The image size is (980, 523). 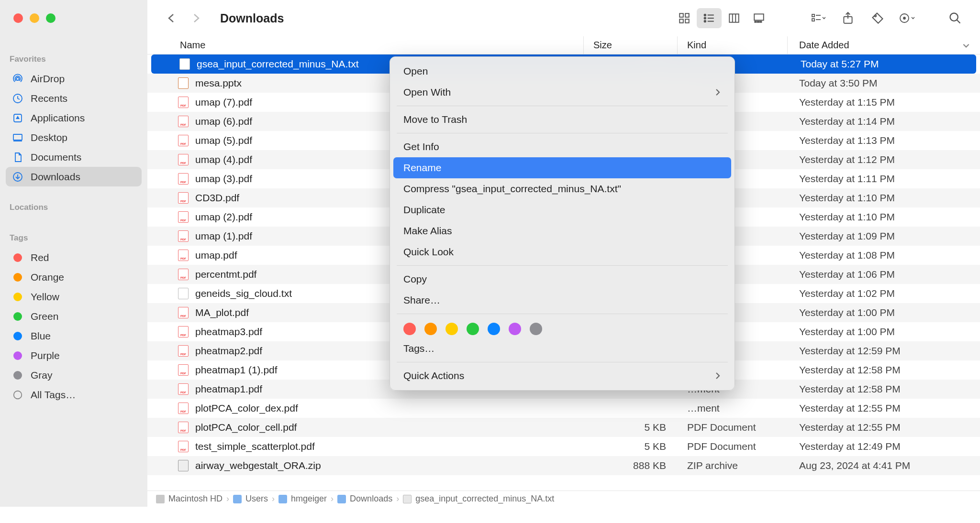 What do you see at coordinates (684, 18) in the screenshot?
I see `icon-view-button` at bounding box center [684, 18].